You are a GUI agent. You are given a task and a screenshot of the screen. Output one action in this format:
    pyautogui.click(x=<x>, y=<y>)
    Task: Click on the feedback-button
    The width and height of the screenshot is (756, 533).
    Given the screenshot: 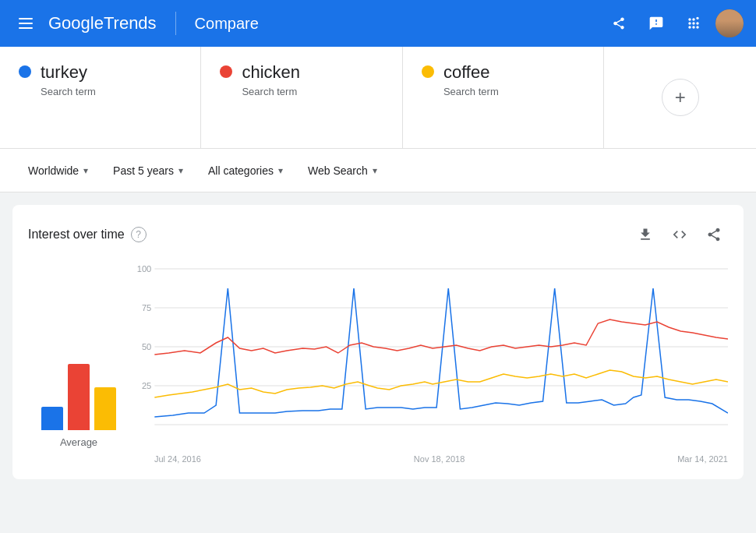 What is the action you would take?
    pyautogui.click(x=656, y=23)
    